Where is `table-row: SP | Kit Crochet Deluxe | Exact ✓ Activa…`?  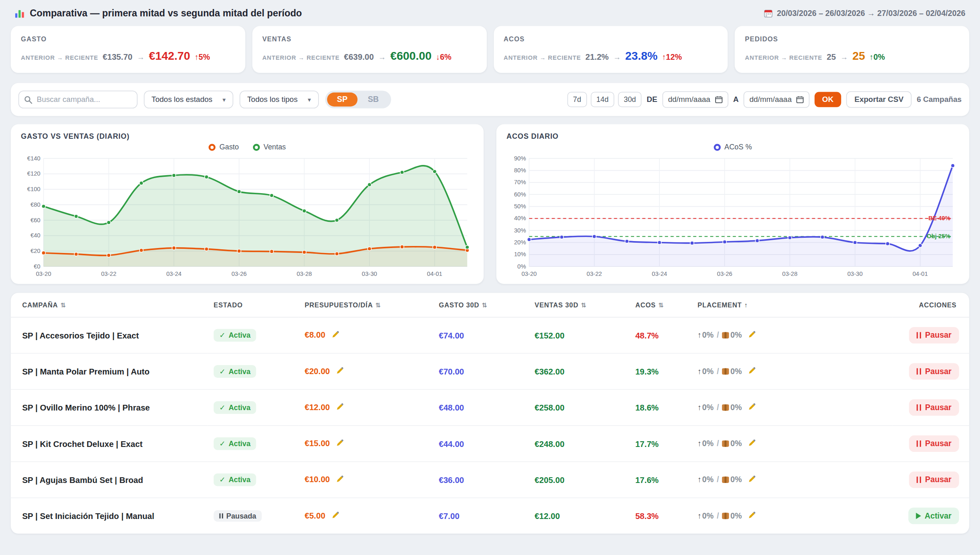
table-row: SP | Kit Crochet Deluxe | Exact ✓ Activa… is located at coordinates (490, 444).